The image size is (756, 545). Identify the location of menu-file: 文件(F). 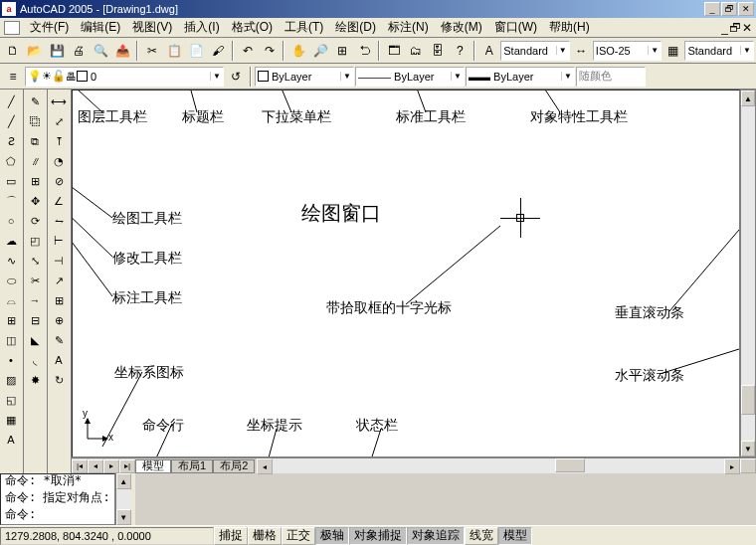
(50, 28).